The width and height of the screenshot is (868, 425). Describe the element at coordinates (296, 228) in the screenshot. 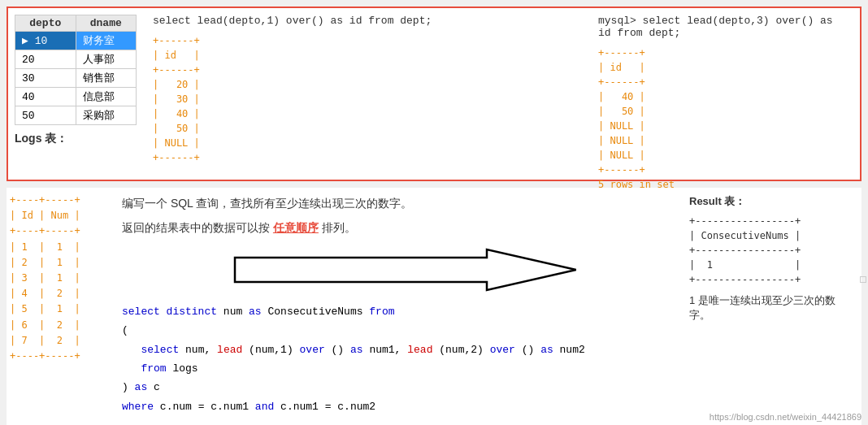

I see `highlight-text: 任意顺序` at that location.